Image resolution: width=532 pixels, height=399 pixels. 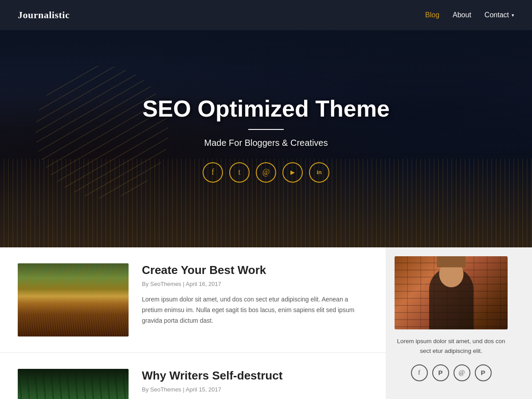 What do you see at coordinates (432, 15) in the screenshot?
I see `nav-item-blog: Blog` at bounding box center [432, 15].